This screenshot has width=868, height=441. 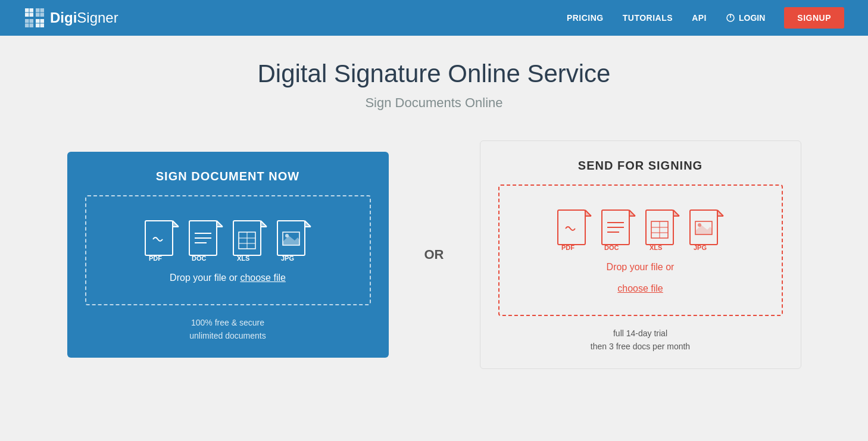 What do you see at coordinates (641, 250) in the screenshot?
I see `send-drop-zone: PDF DOC` at bounding box center [641, 250].